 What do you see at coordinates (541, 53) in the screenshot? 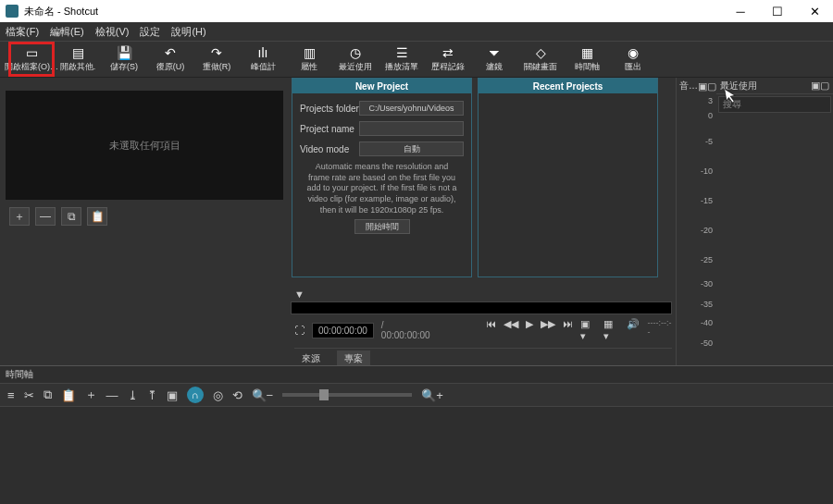
I see `keyframes-icon: ◇` at bounding box center [541, 53].